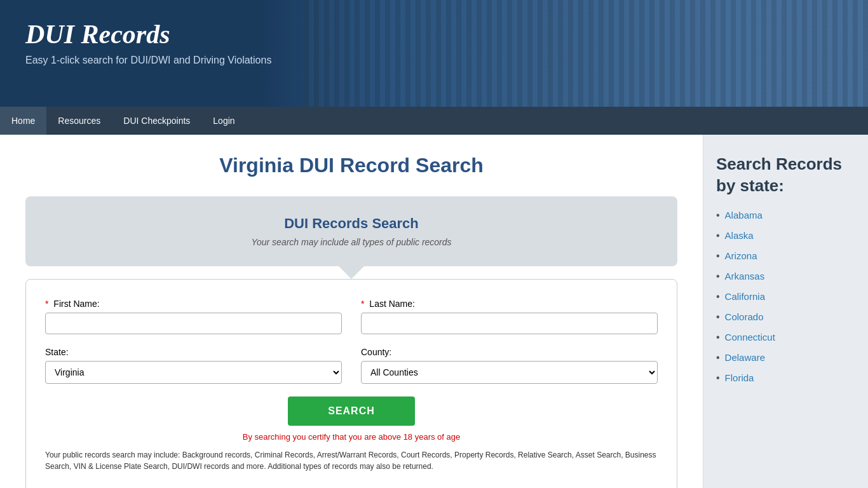 This screenshot has width=868, height=488. Describe the element at coordinates (434, 34) in the screenshot. I see `site-title: DUI Records` at that location.